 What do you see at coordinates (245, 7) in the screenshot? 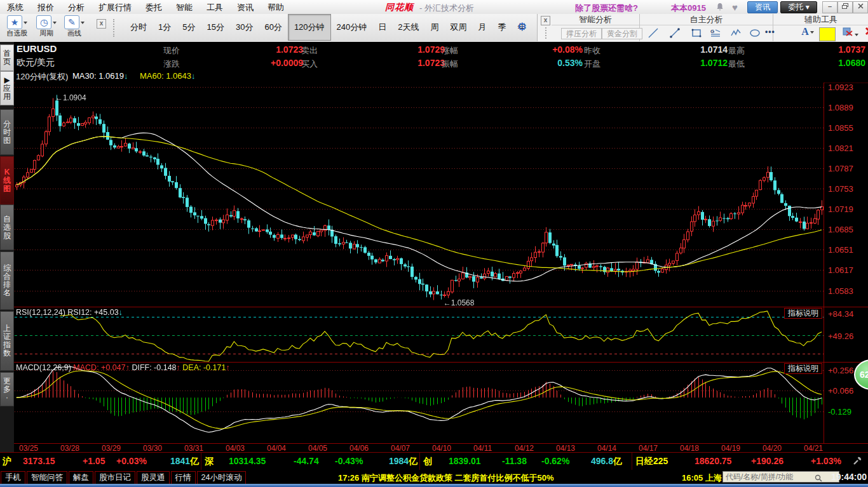
I see `menu-item-资讯: 资讯` at bounding box center [245, 7].